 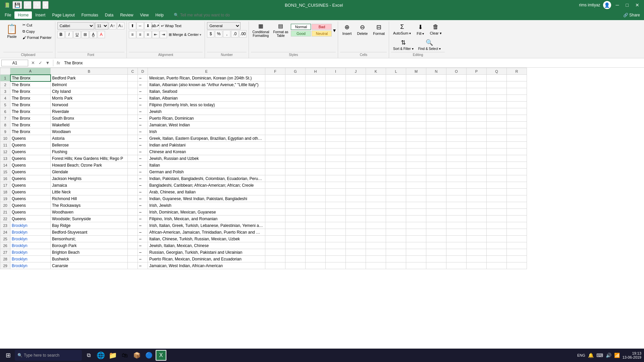 I want to click on cell-B2: Belmont, so click(x=89, y=85).